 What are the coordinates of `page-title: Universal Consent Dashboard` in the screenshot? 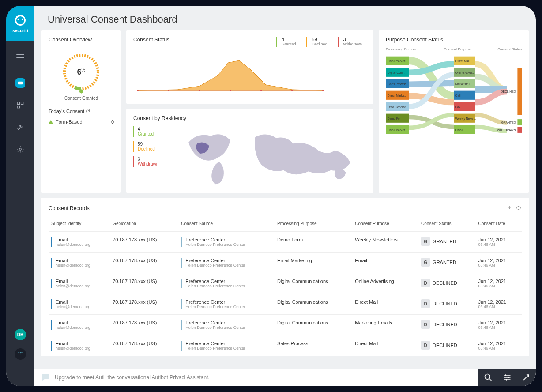 It's located at (285, 18).